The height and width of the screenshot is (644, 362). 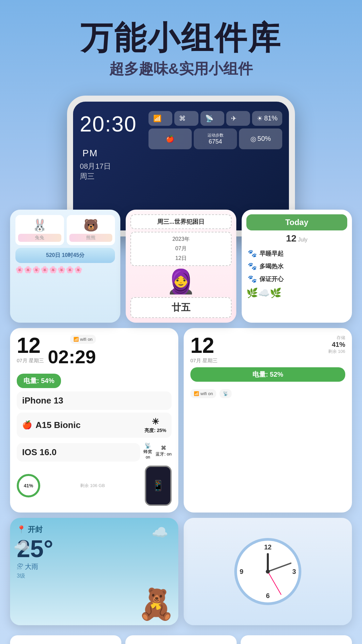 What do you see at coordinates (94, 353) in the screenshot?
I see `sysinfo-top-row: 12 07月 星期三 📶 wifi on 02:29` at bounding box center [94, 353].